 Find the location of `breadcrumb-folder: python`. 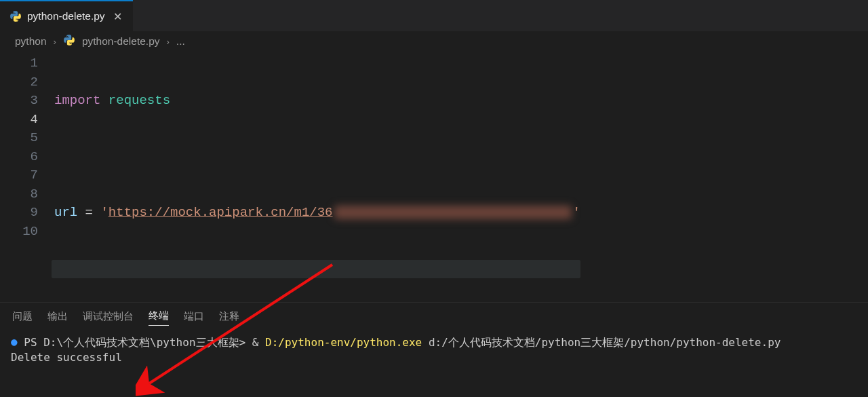

breadcrumb-folder: python is located at coordinates (31, 41).